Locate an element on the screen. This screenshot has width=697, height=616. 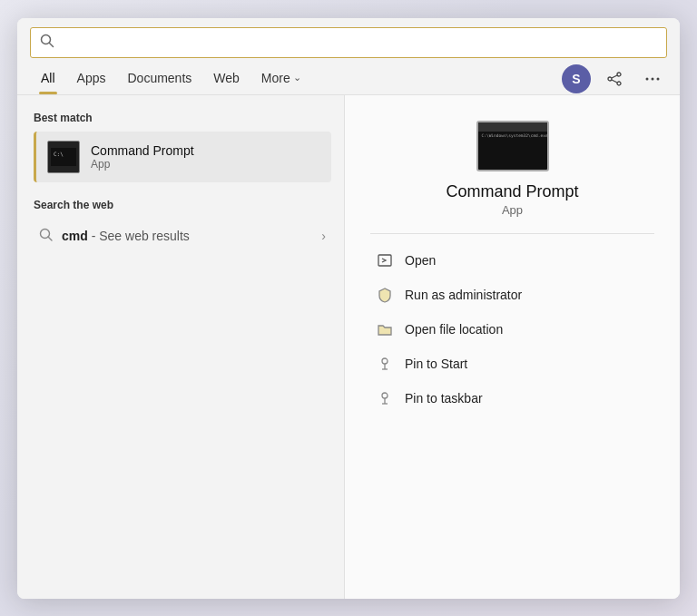
open-location-label: Open file location is located at coordinates (454, 329).